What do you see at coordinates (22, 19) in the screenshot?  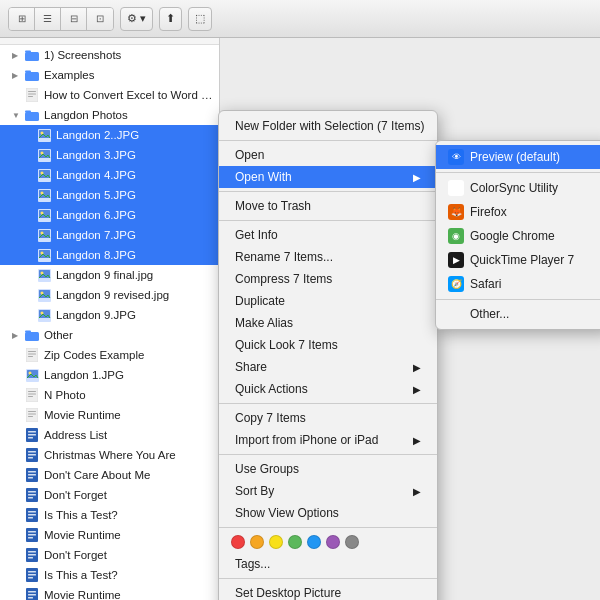 I see `icon-view-btn: ⊞` at bounding box center [22, 19].